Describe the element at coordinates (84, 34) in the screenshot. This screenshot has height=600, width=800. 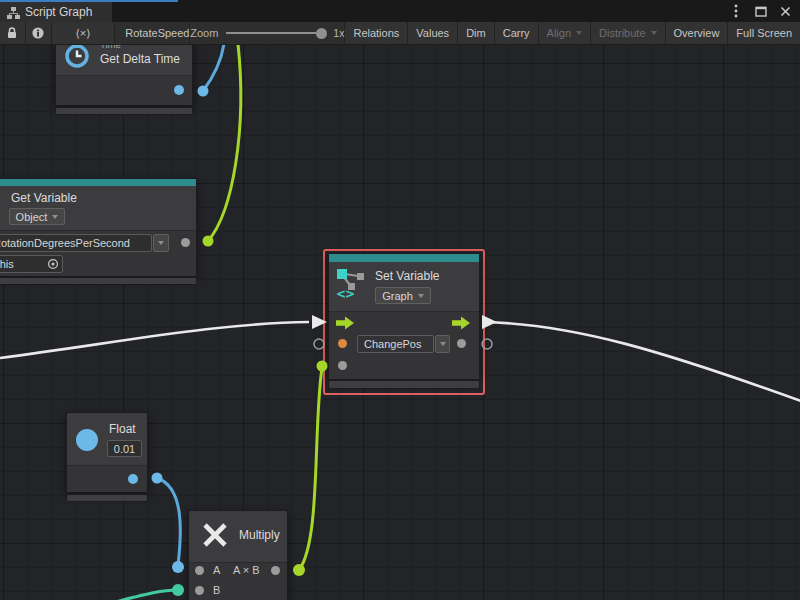
I see `collapse-glyph: ⟨×⟩` at that location.